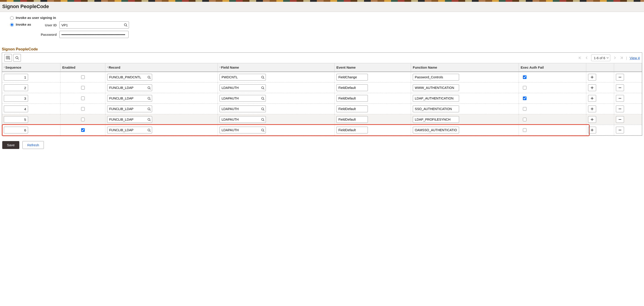  What do you see at coordinates (586, 58) in the screenshot?
I see `prev-page-icon` at bounding box center [586, 58].